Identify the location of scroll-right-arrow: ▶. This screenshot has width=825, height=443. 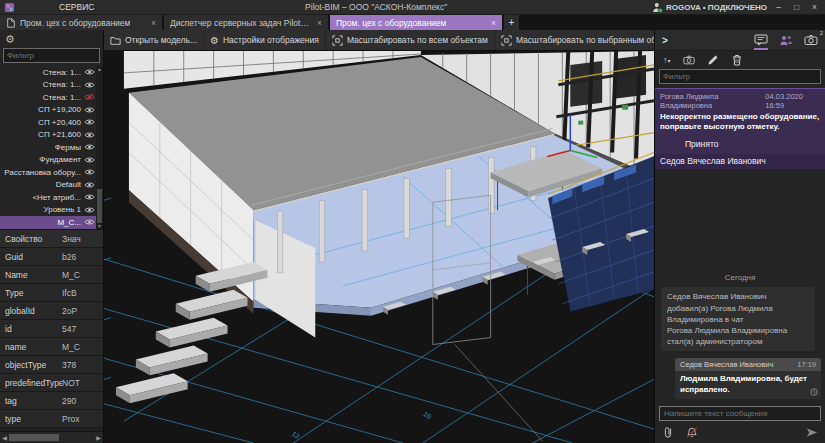
(98, 438).